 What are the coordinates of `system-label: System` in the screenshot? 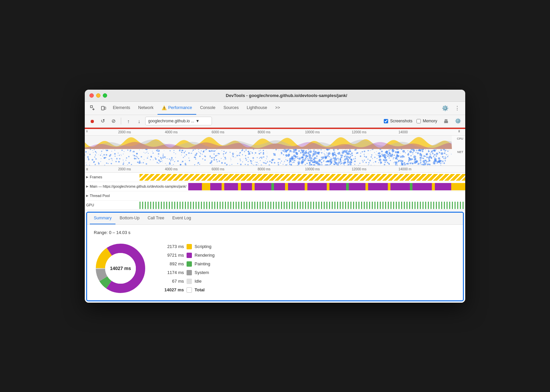 It's located at (202, 273).